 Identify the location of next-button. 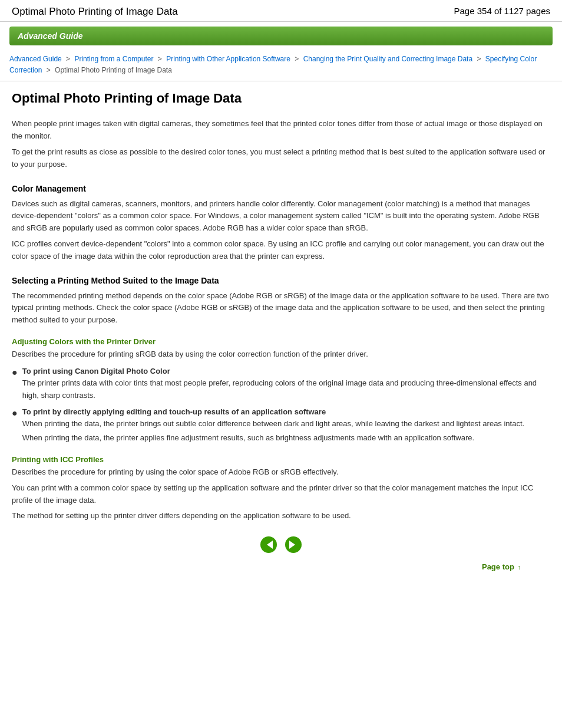
(293, 545).